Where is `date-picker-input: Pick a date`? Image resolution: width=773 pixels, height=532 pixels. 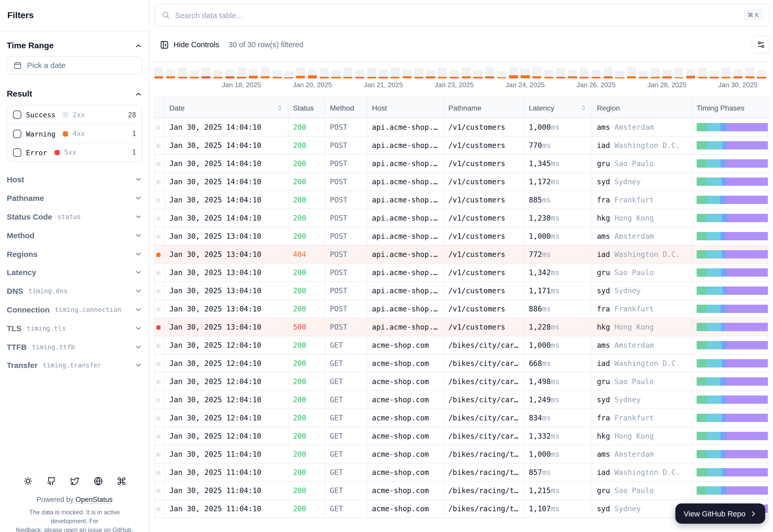 date-picker-input: Pick a date is located at coordinates (75, 65).